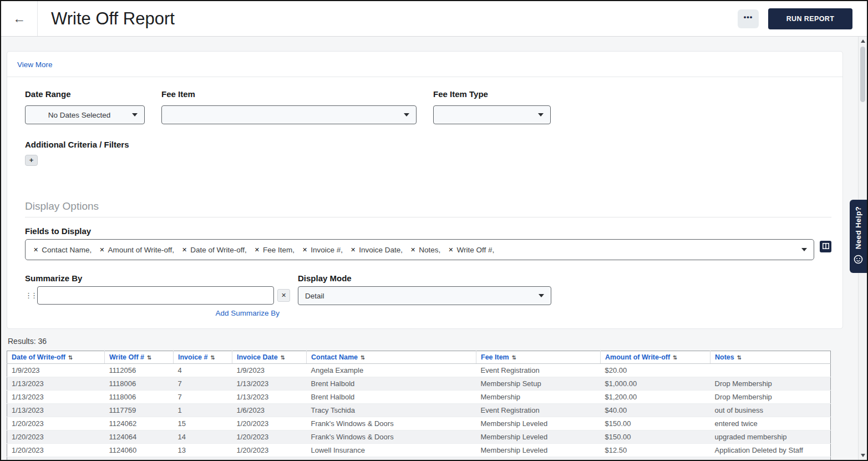 This screenshot has height=461, width=868. I want to click on table-head: Date of Write-off⇅ Write Off #⇅ Invoice …, so click(419, 357).